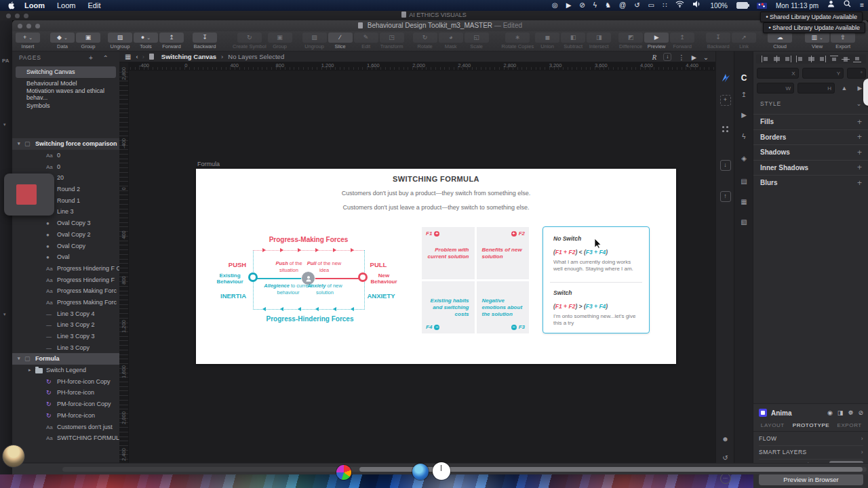 This screenshot has height=488, width=868. I want to click on frames-icon: ▦, so click(744, 202).